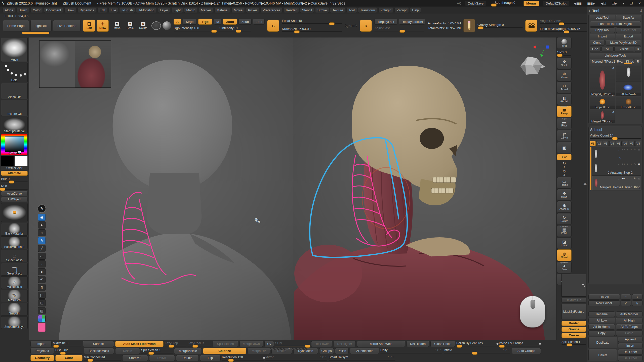 The image size is (644, 362). I want to click on subtool-item: ⌄●●◐◑✎◉Merged_TPose1_Ryan_Kingslie, so click(617, 183).